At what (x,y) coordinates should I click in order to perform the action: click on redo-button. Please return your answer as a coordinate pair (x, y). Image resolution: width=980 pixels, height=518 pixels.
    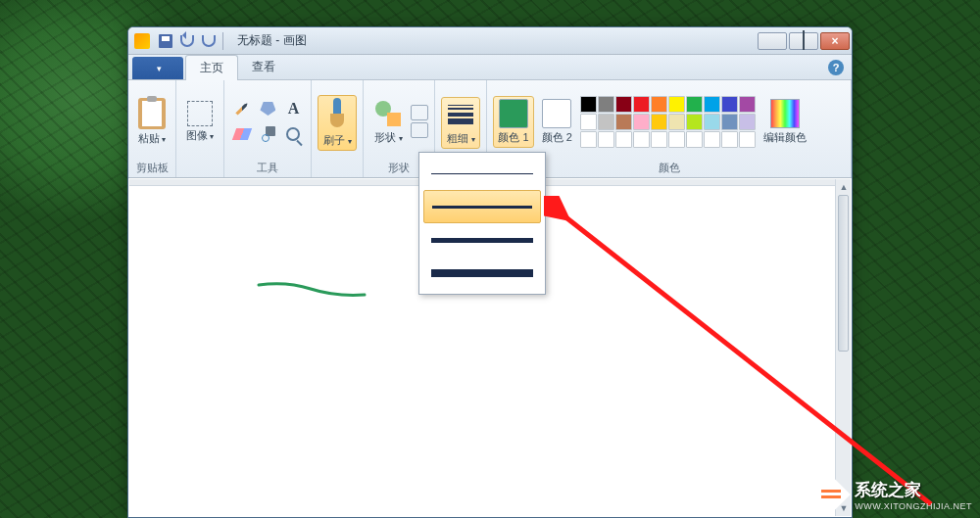
    Looking at the image, I should click on (209, 41).